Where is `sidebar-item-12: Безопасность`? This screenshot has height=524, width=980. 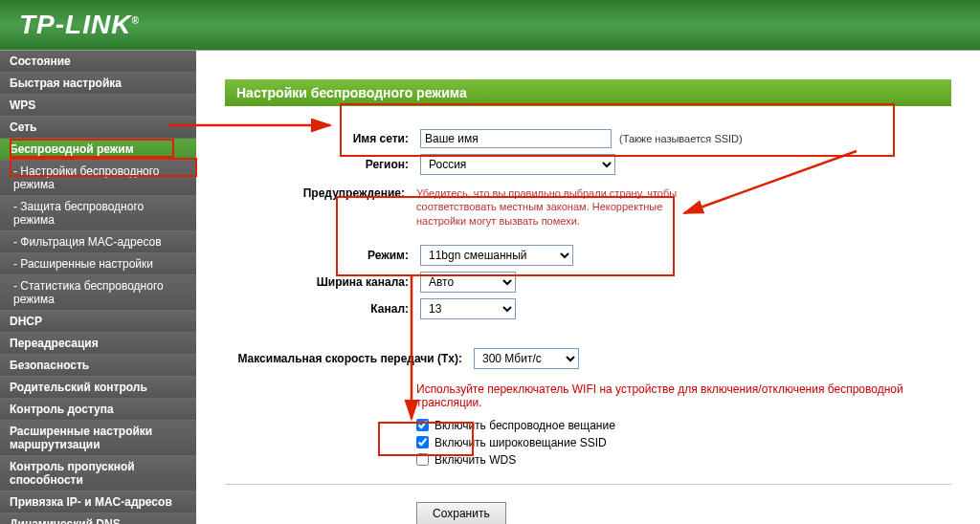
sidebar-item-12: Безопасность is located at coordinates (98, 365).